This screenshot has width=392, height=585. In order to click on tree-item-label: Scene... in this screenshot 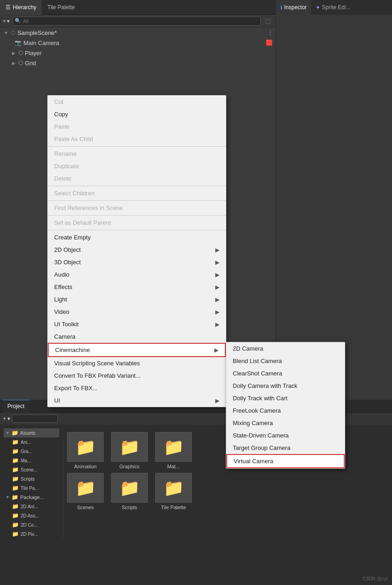, I will do `click(29, 470)`.